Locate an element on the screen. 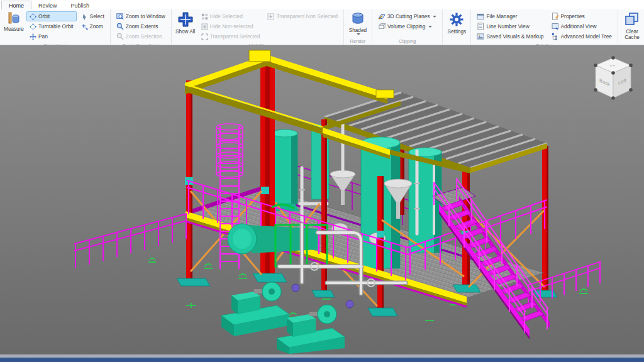  zoom-to-window-icon is located at coordinates (120, 16).